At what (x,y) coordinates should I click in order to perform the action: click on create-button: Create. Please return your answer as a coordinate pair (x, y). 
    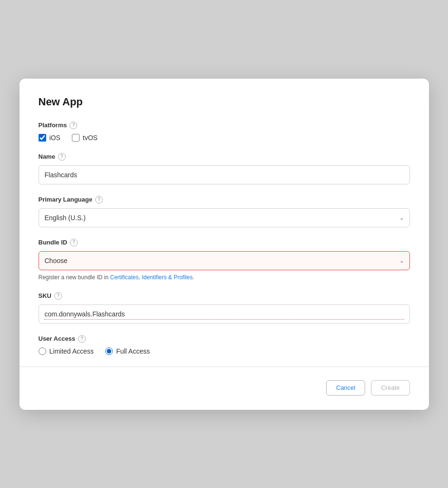
    Looking at the image, I should click on (390, 388).